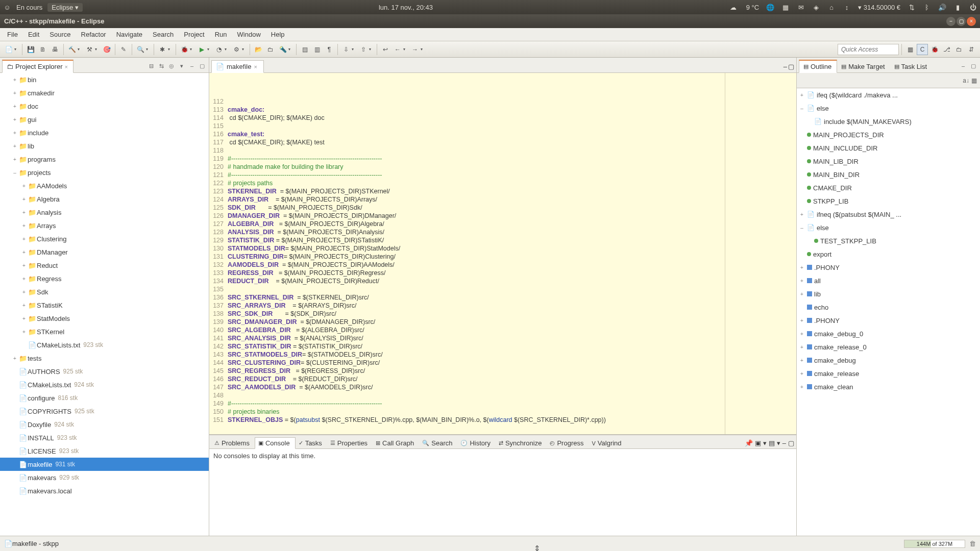 Image resolution: width=980 pixels, height=551 pixels. Describe the element at coordinates (15, 172) in the screenshot. I see `expand-icon: –` at that location.